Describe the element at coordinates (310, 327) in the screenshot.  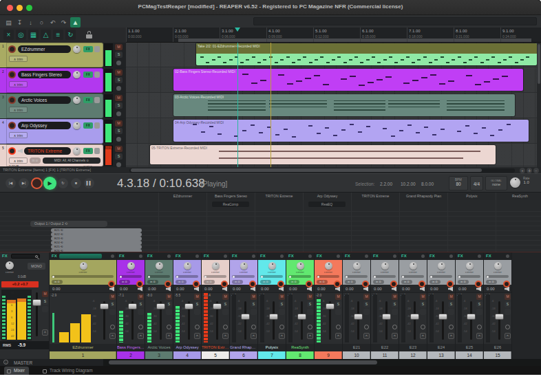
I see `channel-phase-button` at that location.